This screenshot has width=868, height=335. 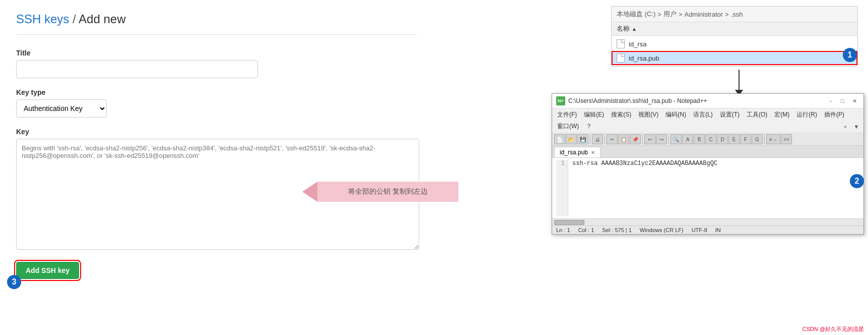 I want to click on ssh-keys-link: SSH keys, so click(x=42, y=19).